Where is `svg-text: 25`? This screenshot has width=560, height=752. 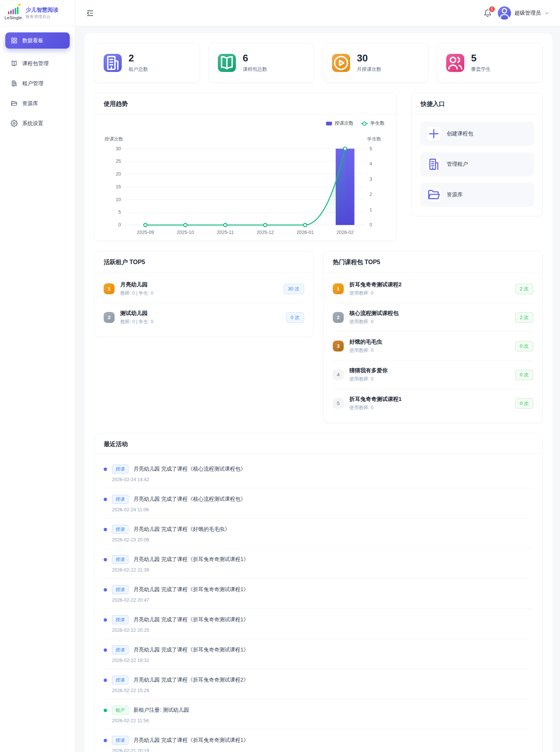 svg-text: 25 is located at coordinates (118, 162).